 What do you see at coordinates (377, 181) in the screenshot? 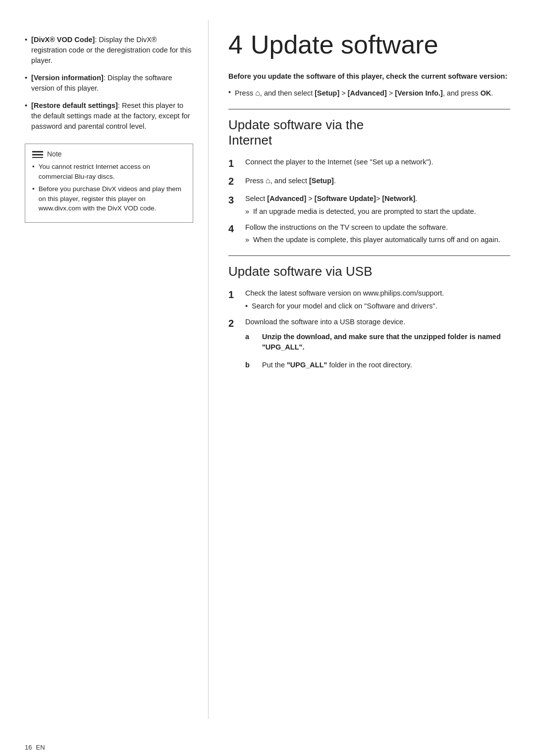
I see `step-2-text: Press , and select [Setup].` at bounding box center [377, 181].